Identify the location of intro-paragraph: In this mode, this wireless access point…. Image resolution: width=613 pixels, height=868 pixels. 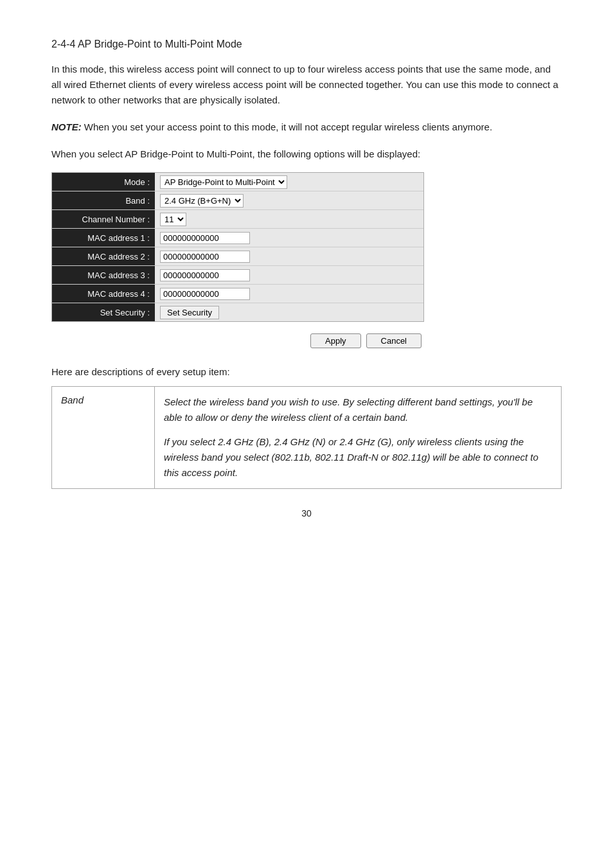
(306, 85).